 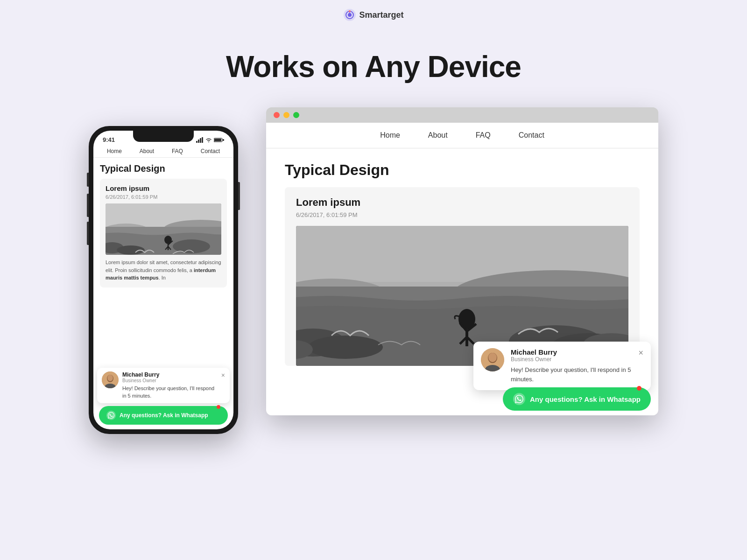 What do you see at coordinates (163, 385) in the screenshot?
I see `phone-chat-popup: Michael Burry Business Owner Hey! Descri…` at bounding box center [163, 385].